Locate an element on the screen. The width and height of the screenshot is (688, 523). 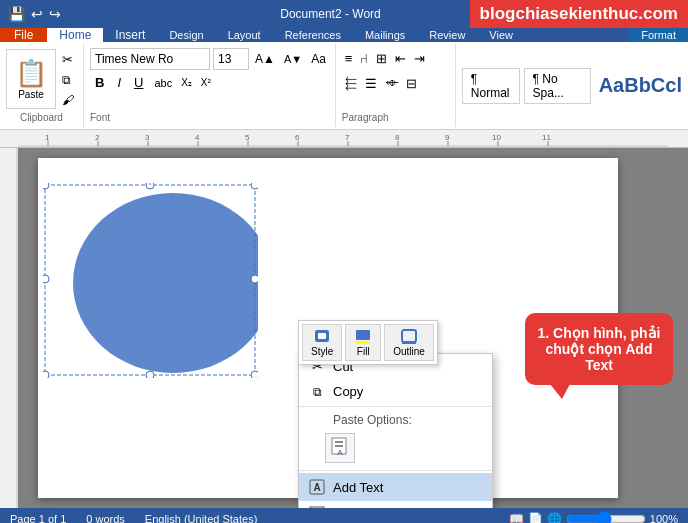
menu-item-add-text: A Add Text is located at coordinates (396, 487).